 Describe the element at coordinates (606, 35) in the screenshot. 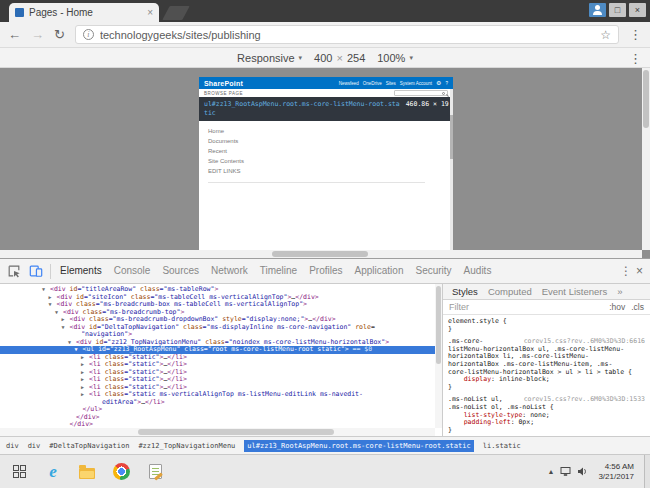

I see `bookmark-star-icon: ☆` at that location.